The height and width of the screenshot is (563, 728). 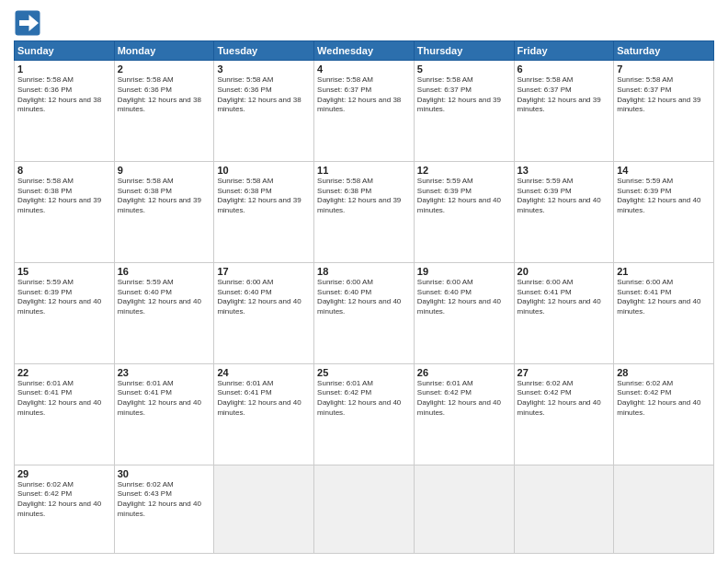 What do you see at coordinates (64, 212) in the screenshot?
I see `calendar-cell: 8 Sunrise: 5:58 AMSunset: 6:38 PMDayligh…` at bounding box center [64, 212].